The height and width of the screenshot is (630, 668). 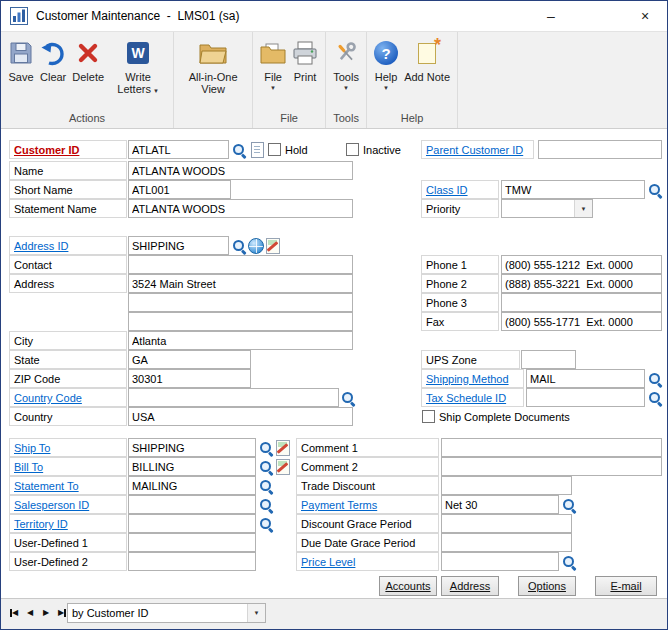 I want to click on priority-combobox: ▼, so click(x=547, y=208).